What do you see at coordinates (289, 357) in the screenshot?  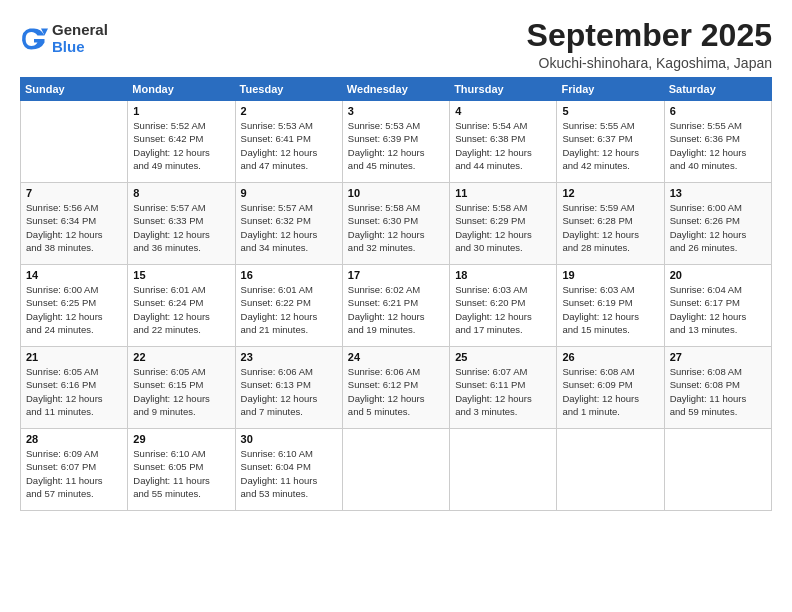 I see `day-number: 23` at bounding box center [289, 357].